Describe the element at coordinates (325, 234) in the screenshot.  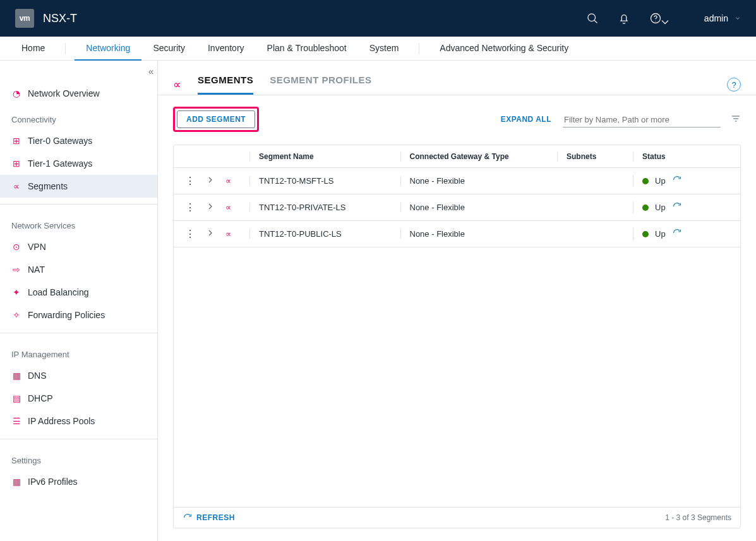
I see `cell-segment-name: TNT12-T0-PUBLIC-LS` at that location.